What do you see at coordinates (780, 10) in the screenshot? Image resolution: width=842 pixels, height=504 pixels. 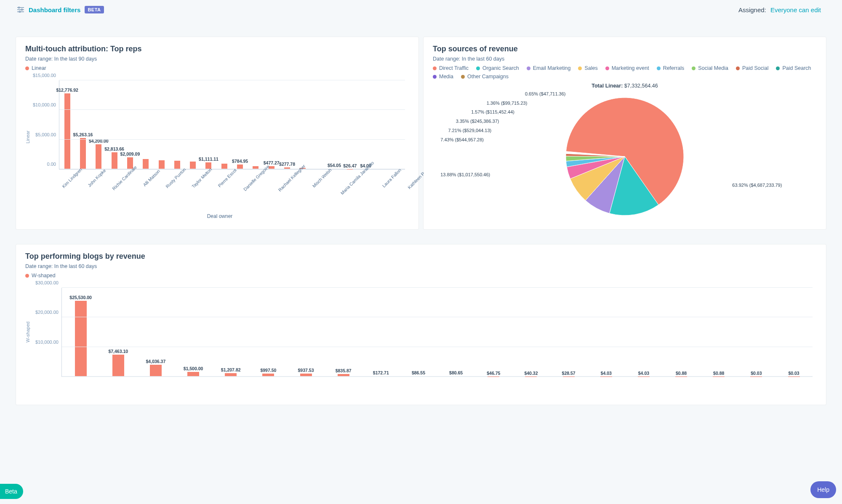 I see `assigned-group: Assigned: Everyone can edit` at bounding box center [780, 10].